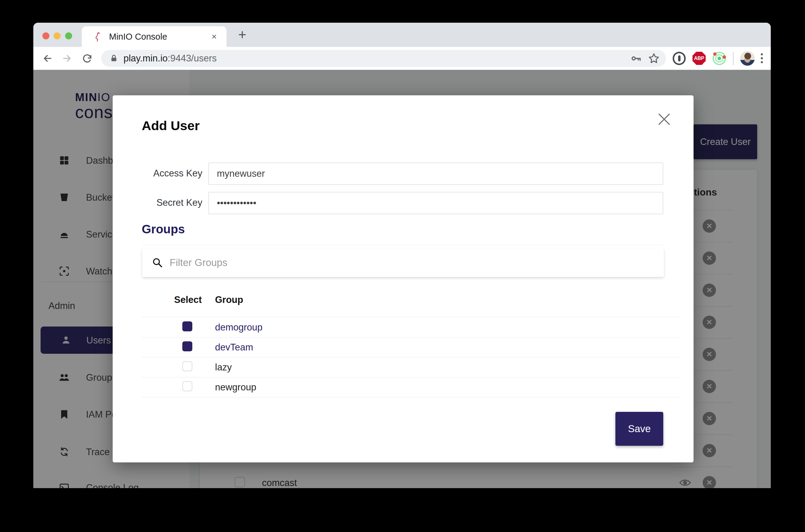  Describe the element at coordinates (138, 37) in the screenshot. I see `tab-title: MinIO Console` at that location.